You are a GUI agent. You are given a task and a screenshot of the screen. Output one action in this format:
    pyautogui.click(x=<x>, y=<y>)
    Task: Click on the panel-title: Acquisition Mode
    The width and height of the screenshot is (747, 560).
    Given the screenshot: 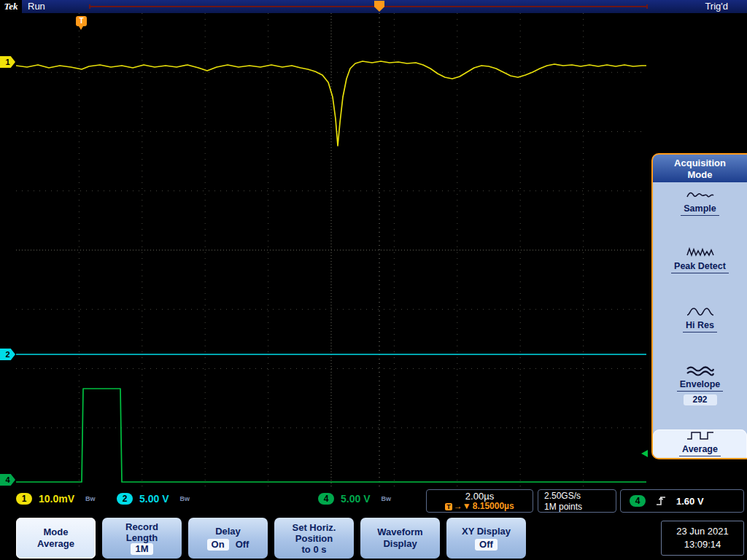 What is the action you would take?
    pyautogui.click(x=700, y=168)
    